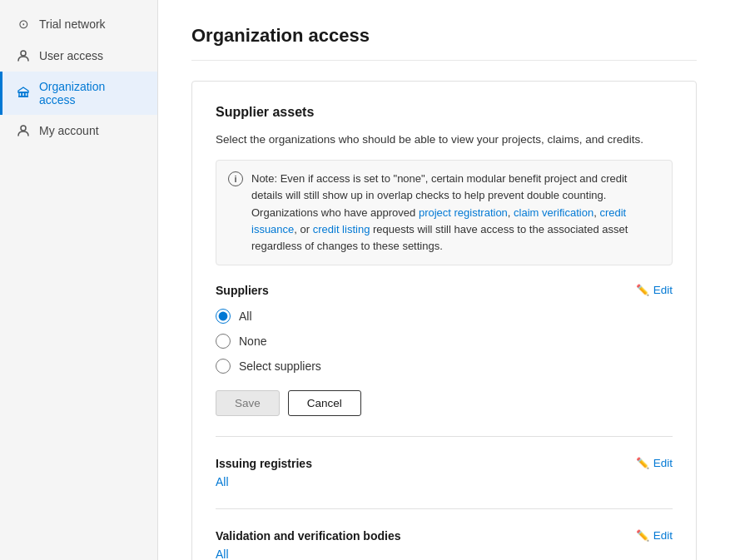 This screenshot has width=730, height=560. I want to click on edit-pencil-icon: ✏️, so click(643, 290).